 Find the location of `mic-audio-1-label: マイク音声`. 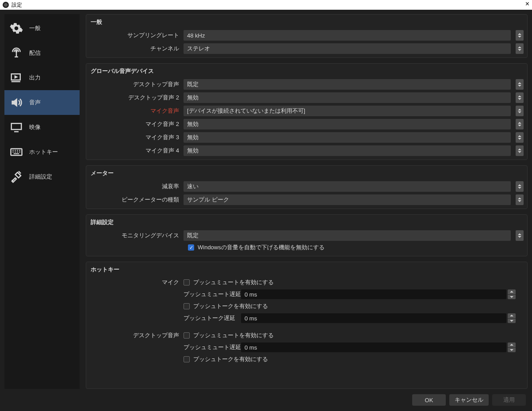

mic-audio-1-label: マイク音声 is located at coordinates (135, 111).